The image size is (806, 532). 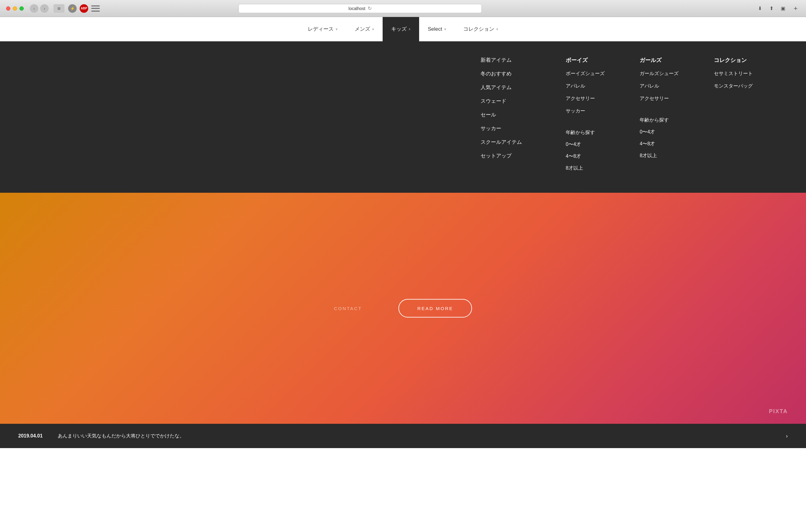 What do you see at coordinates (479, 29) in the screenshot?
I see `nav-label-collection: コレクション` at bounding box center [479, 29].